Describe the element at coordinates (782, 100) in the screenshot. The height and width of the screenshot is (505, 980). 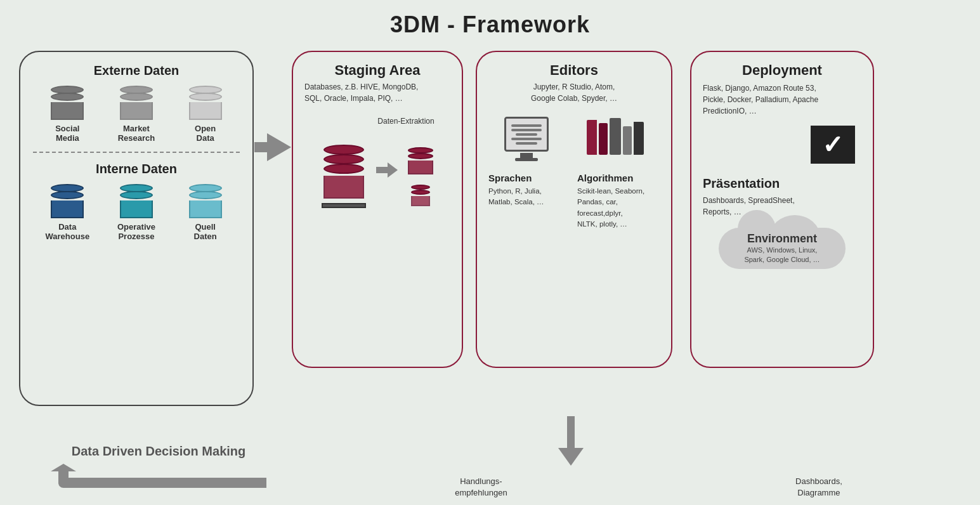
I see `deployment-text: Flask, Django, Amazon Route 53,Pickle, D…` at that location.